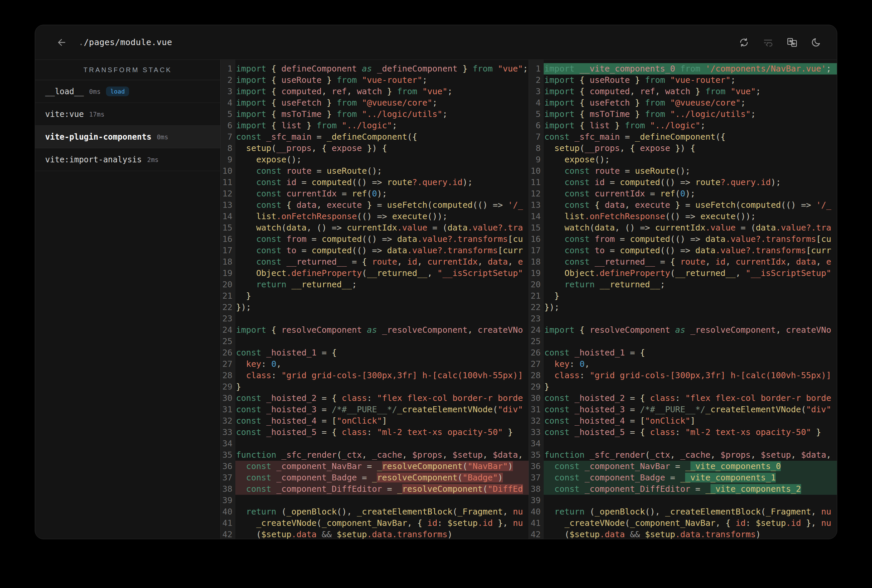 The image size is (872, 588). Describe the element at coordinates (228, 444) in the screenshot. I see `line-number: 34` at that location.